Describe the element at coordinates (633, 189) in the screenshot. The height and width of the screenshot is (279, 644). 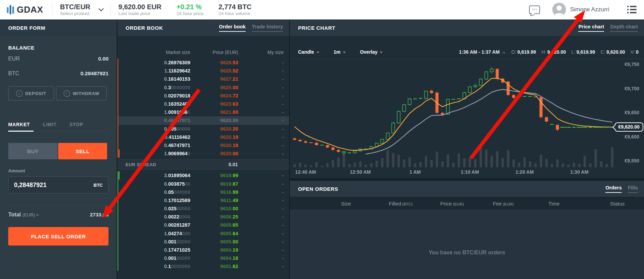
I see `tab-fills: Fills` at that location.